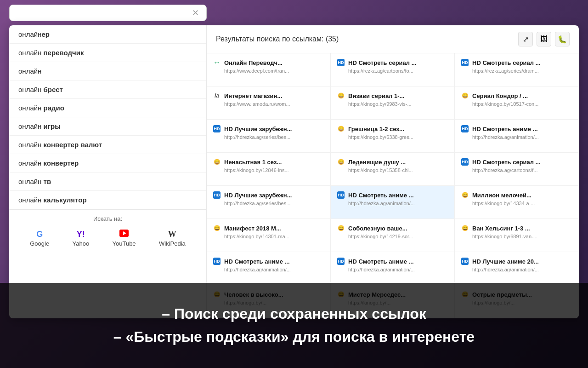  I want to click on search-on-section: Искать на: G Google Y! Yahoo, so click(107, 232).